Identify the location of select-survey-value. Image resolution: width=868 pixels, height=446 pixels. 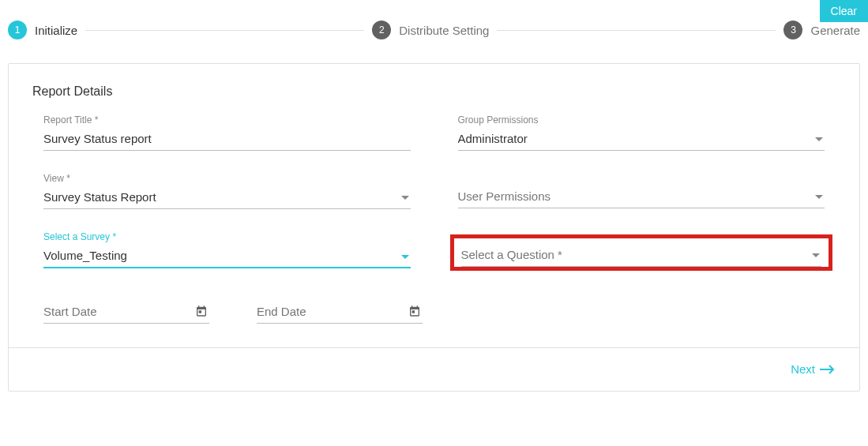
(227, 257).